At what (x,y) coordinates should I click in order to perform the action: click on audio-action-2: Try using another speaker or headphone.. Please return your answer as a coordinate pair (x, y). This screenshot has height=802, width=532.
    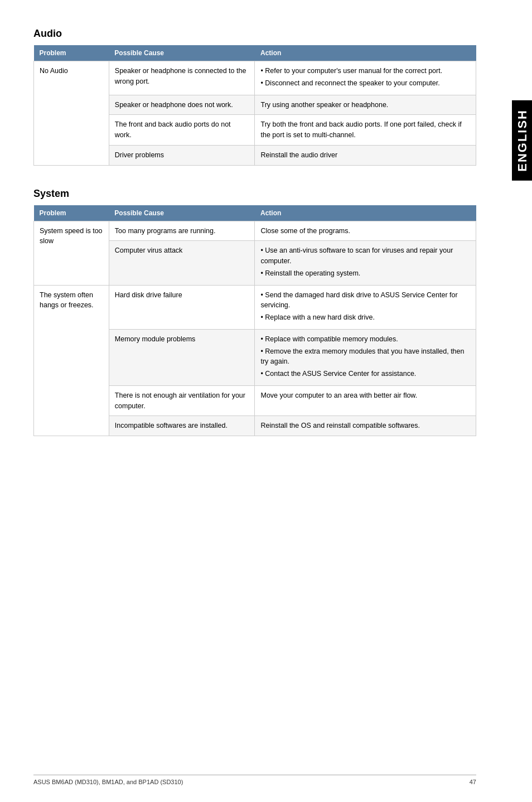
    Looking at the image, I should click on (366, 105).